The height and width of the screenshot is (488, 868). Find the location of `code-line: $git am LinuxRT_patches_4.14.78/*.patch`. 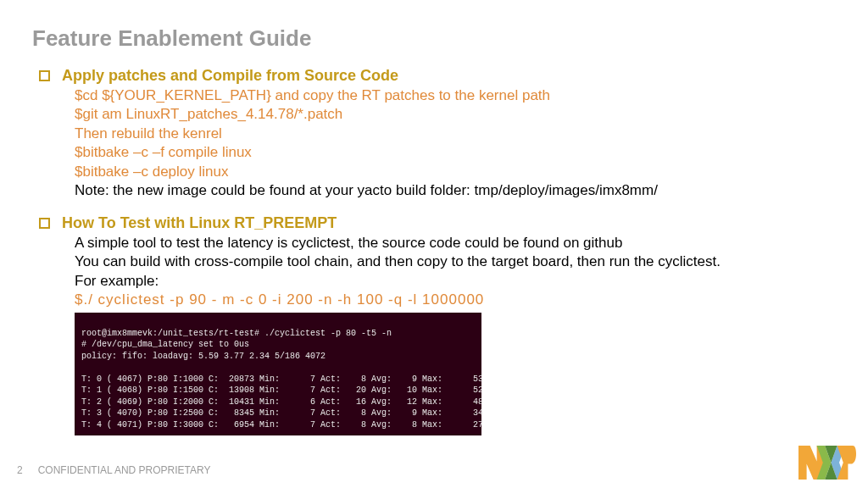

code-line: $git am LinuxRT_patches_4.14.78/*.patch is located at coordinates (455, 114).